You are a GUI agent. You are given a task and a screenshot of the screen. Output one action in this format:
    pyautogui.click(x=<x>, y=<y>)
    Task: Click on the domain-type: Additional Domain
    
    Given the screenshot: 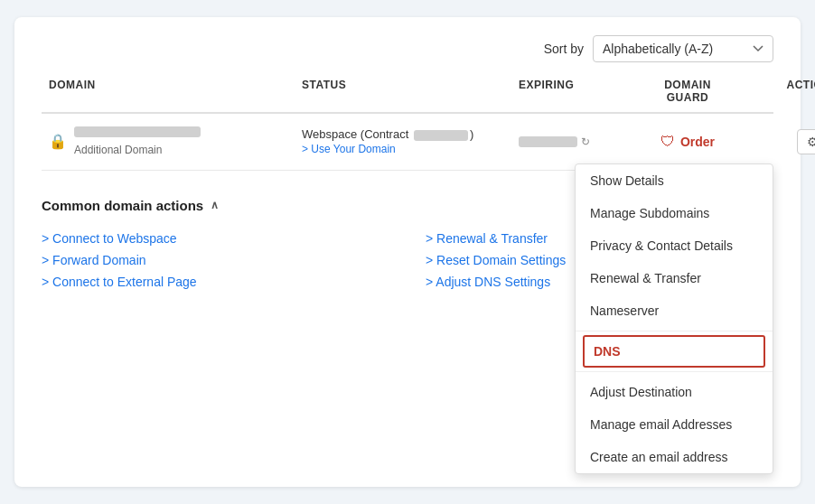 What is the action you would take?
    pyautogui.click(x=117, y=150)
    